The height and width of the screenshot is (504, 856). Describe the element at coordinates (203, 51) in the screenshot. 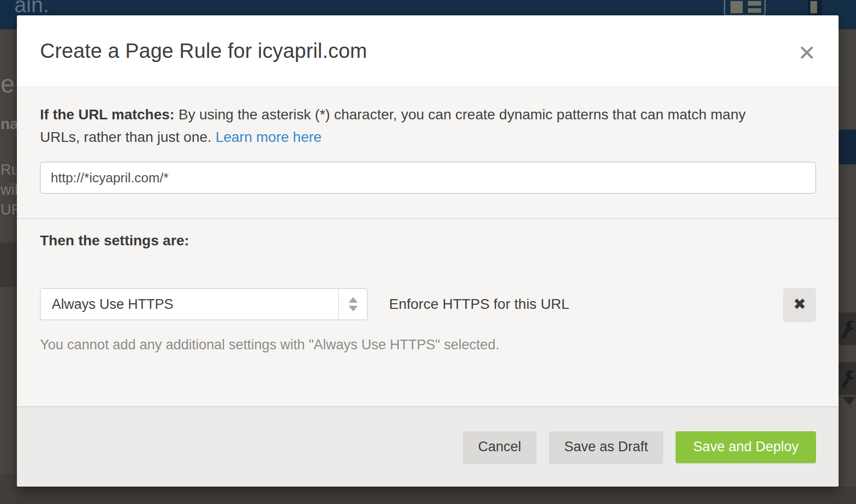

I see `dialog-title: Create a Page Rule for icyapril.com` at that location.